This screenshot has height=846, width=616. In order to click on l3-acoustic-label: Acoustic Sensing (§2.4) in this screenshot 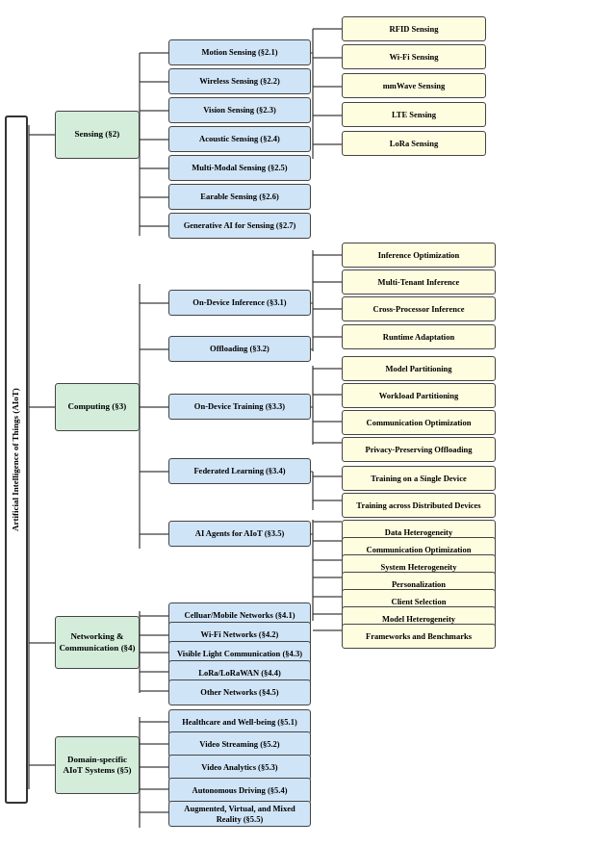, I will do `click(240, 139)`.